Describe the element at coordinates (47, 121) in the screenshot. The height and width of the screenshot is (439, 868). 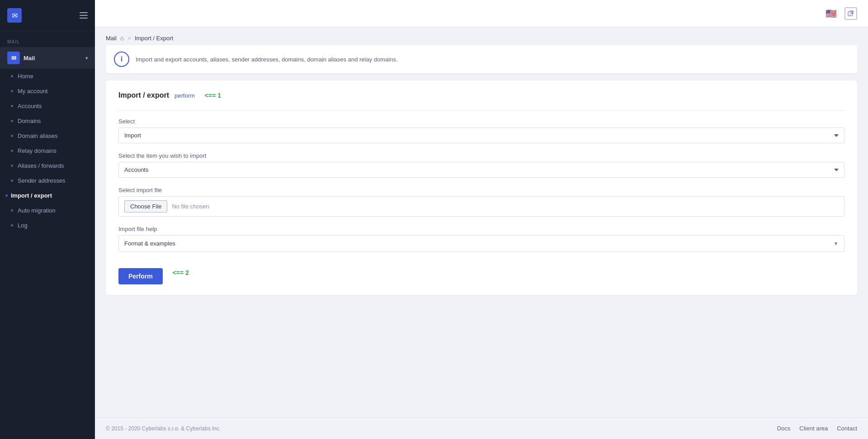
I see `sidebar-item-domains: Domains` at that location.